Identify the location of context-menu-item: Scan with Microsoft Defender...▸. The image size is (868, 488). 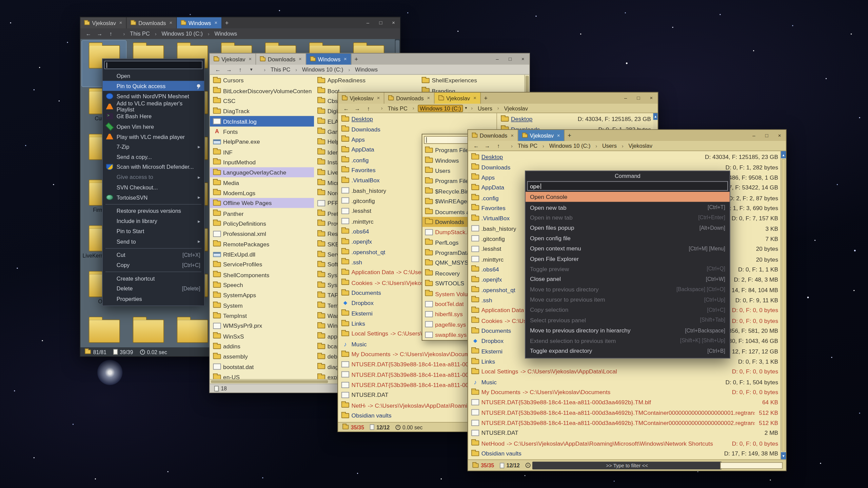
(153, 167).